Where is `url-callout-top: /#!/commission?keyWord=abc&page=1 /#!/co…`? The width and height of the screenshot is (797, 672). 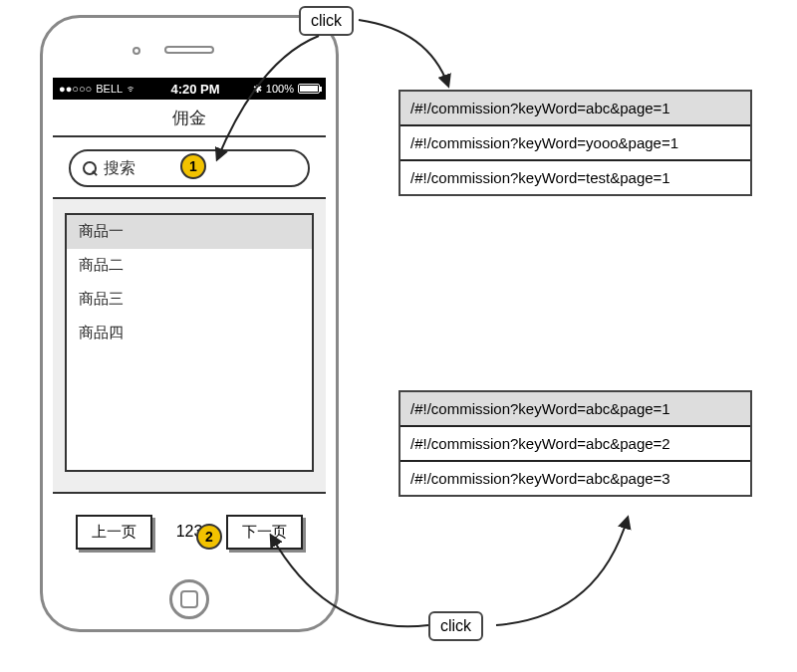 url-callout-top: /#!/commission?keyWord=abc&page=1 /#!/co… is located at coordinates (576, 143).